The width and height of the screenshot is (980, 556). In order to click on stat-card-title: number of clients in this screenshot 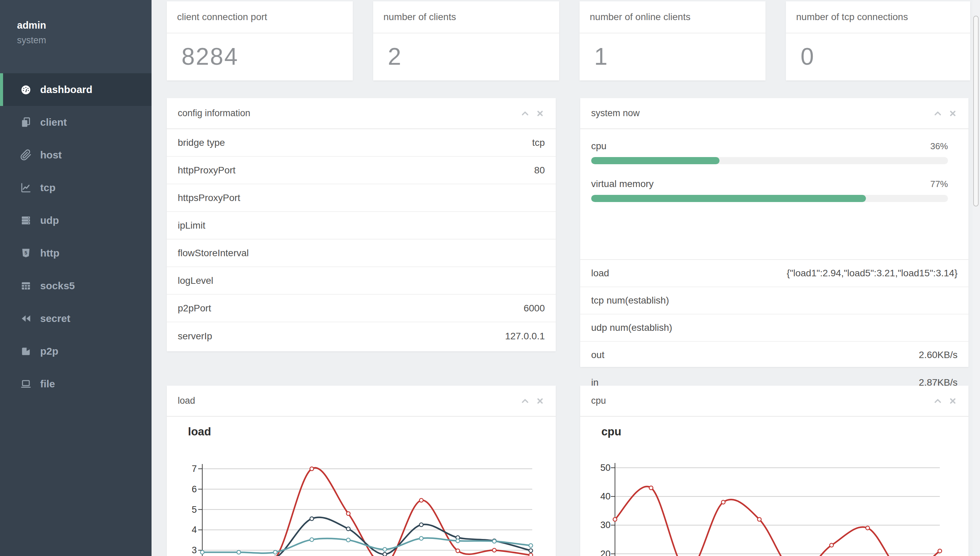, I will do `click(466, 18)`.